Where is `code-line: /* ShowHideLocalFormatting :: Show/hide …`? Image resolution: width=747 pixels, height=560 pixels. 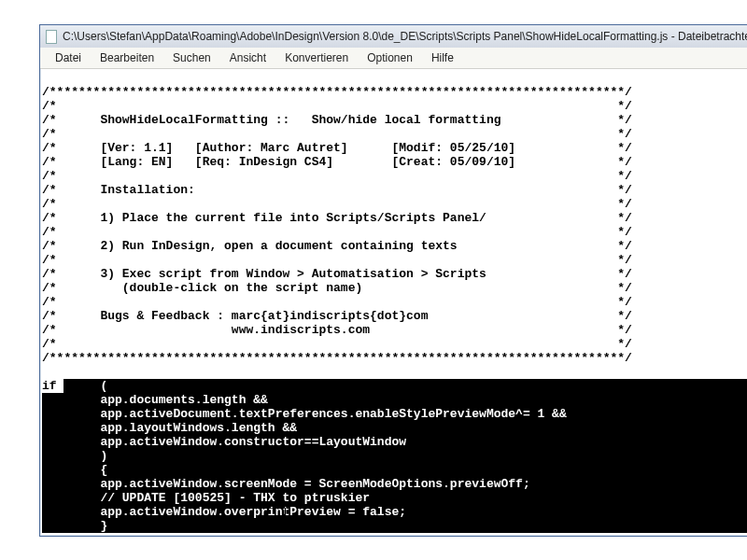 code-line: /* ShowHideLocalFormatting :: Show/hide … is located at coordinates (337, 119).